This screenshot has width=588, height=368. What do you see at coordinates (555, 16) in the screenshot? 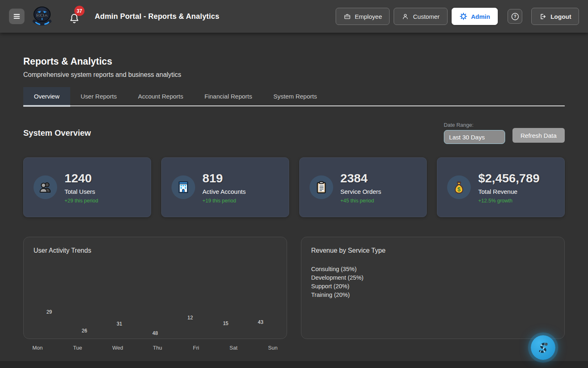
I see `logout-button: Logout` at bounding box center [555, 16].